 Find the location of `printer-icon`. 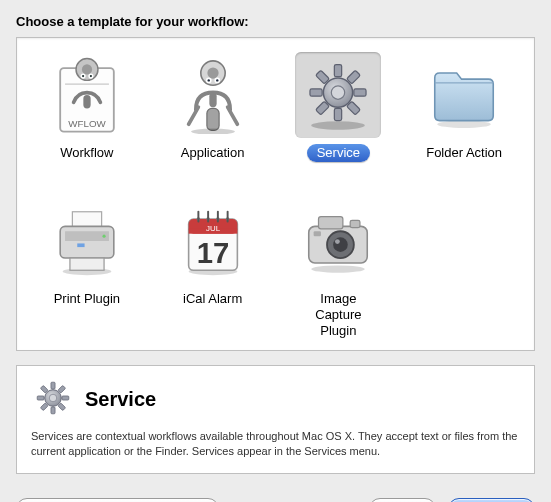

printer-icon is located at coordinates (87, 241).